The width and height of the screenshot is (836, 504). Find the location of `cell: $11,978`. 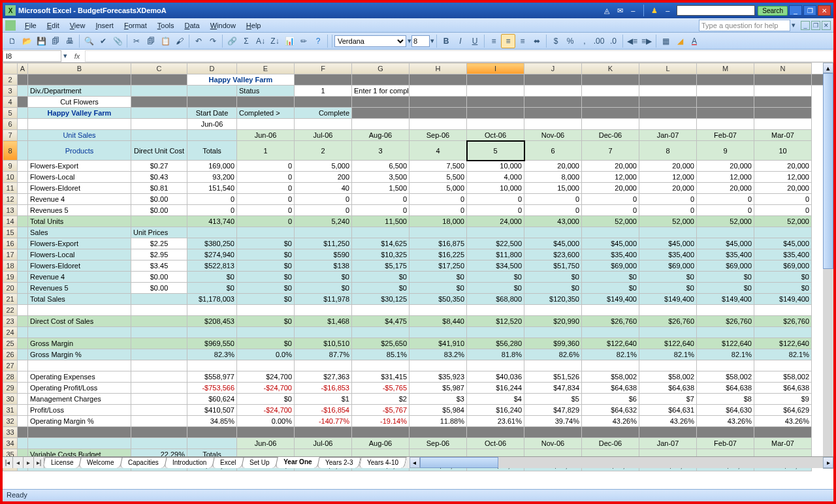

cell: $11,978 is located at coordinates (323, 299).